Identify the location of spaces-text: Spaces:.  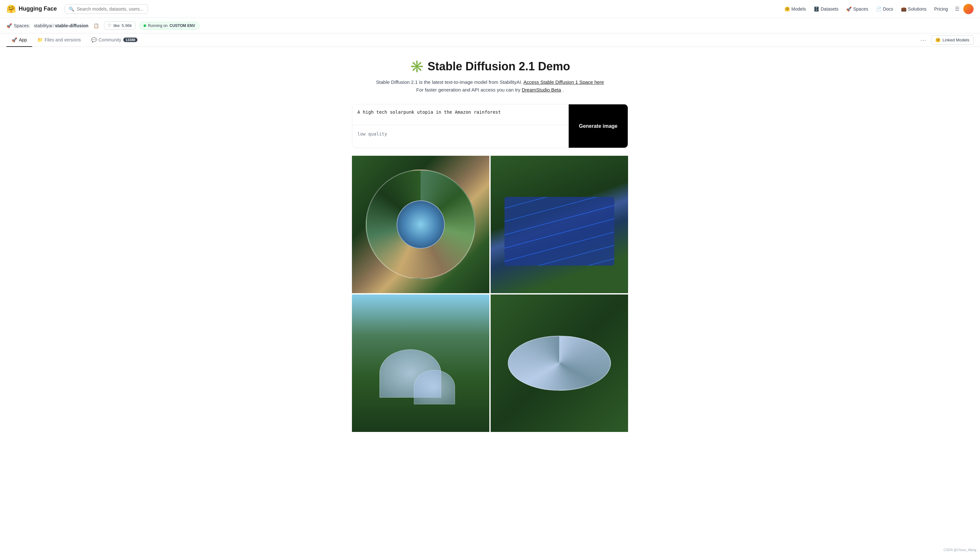
(22, 26).